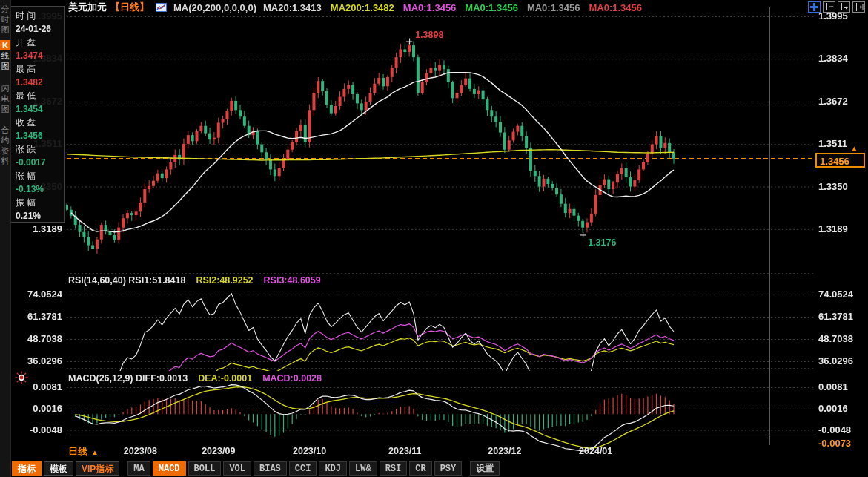 Image resolution: width=868 pixels, height=477 pixels. What do you see at coordinates (130, 7) in the screenshot?
I see `period-tag: 【日线】` at bounding box center [130, 7].